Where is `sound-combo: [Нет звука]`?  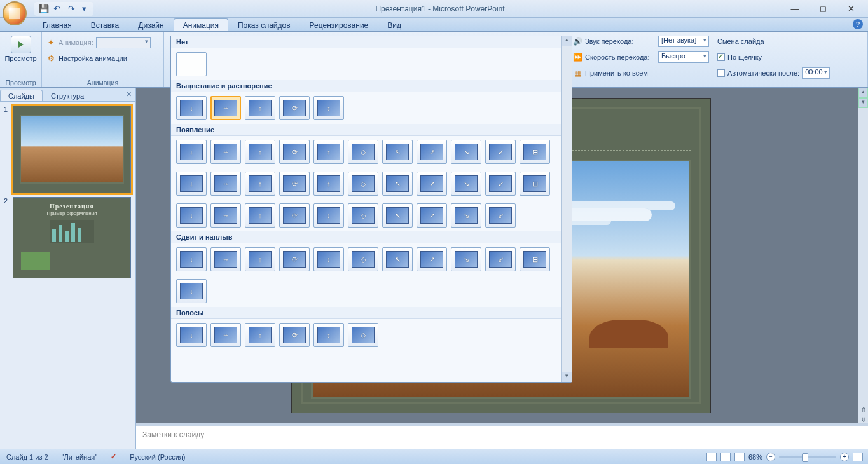
sound-combo: [Нет звука] is located at coordinates (684, 41).